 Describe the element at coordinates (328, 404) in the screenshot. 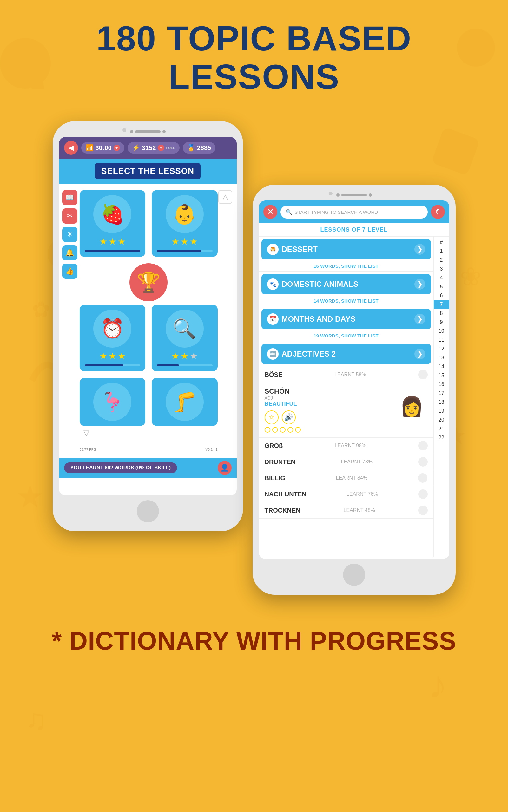

I see `phone2-schon-english: BEAUTIFUL` at that location.